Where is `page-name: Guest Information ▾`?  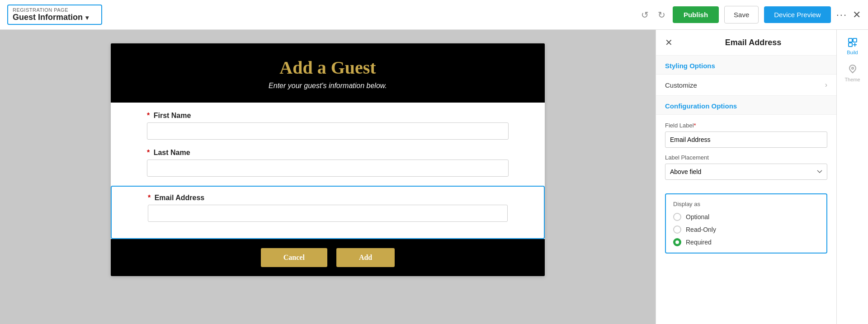
page-name: Guest Information ▾ is located at coordinates (55, 17).